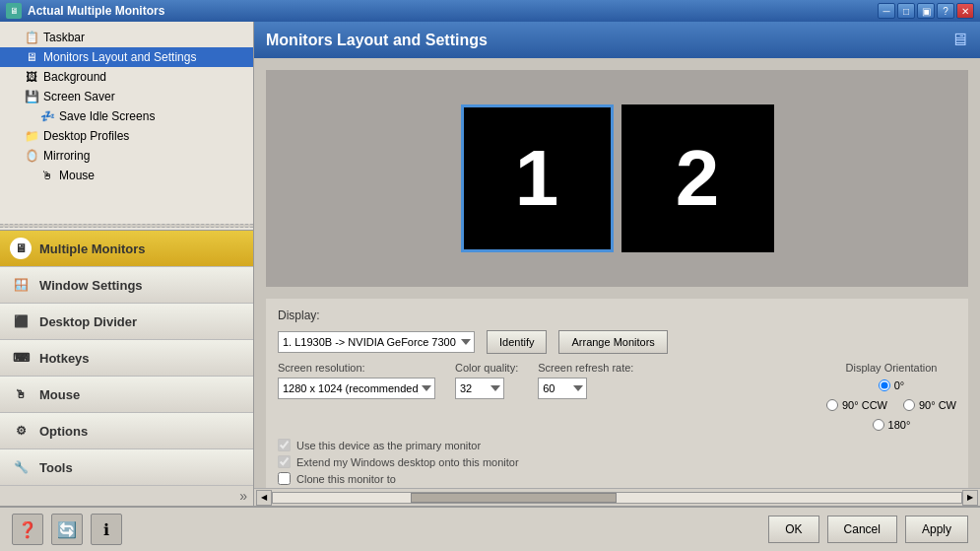  I want to click on screensaver-icon: 💾, so click(32, 97).